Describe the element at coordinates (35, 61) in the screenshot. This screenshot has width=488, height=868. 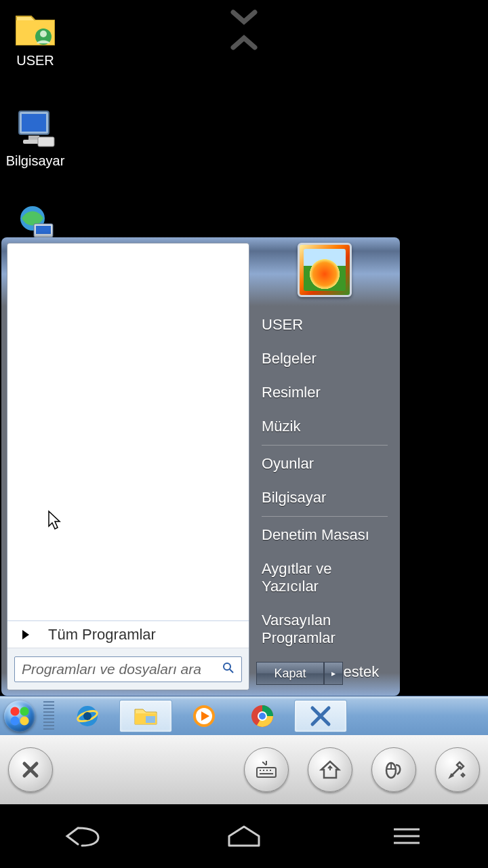
I see `desktop-icon-label: USER` at that location.